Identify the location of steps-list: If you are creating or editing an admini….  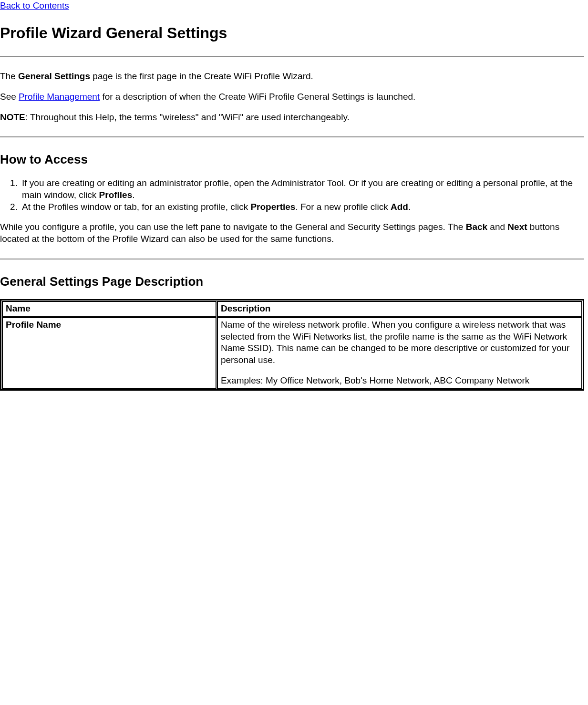
(292, 195).